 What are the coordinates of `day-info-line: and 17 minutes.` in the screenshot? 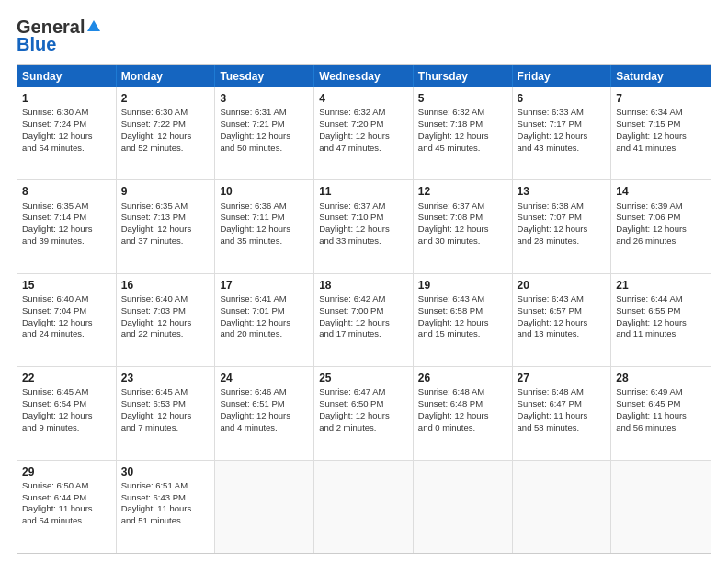 It's located at (364, 335).